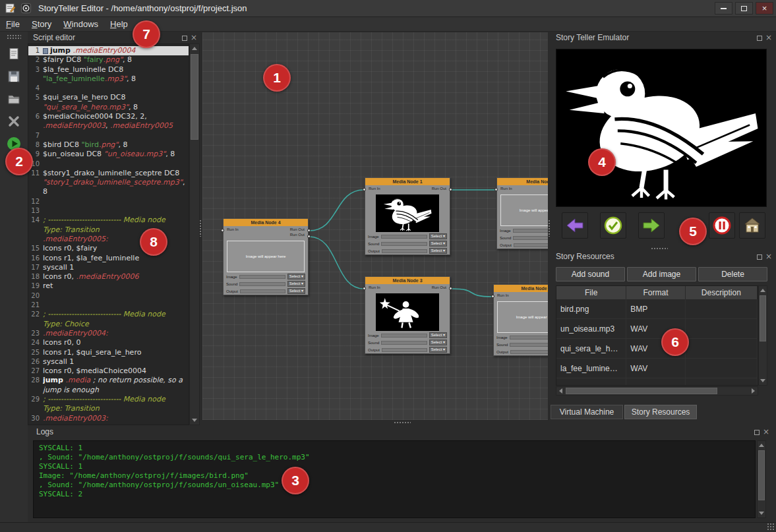 The width and height of the screenshot is (776, 532). I want to click on code-token: .mediaEntry0004:, so click(75, 334).